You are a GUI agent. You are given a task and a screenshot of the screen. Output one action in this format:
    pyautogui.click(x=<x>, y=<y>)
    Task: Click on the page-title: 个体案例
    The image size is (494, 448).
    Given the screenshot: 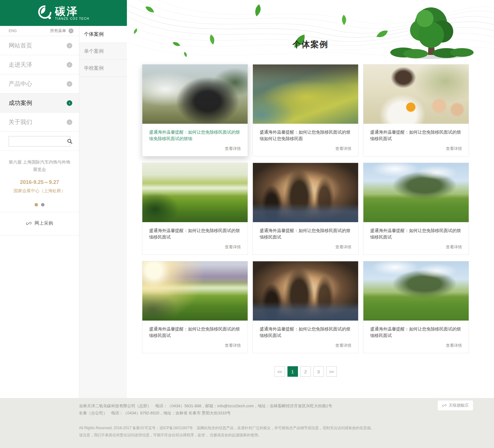 What is the action you would take?
    pyautogui.click(x=311, y=44)
    